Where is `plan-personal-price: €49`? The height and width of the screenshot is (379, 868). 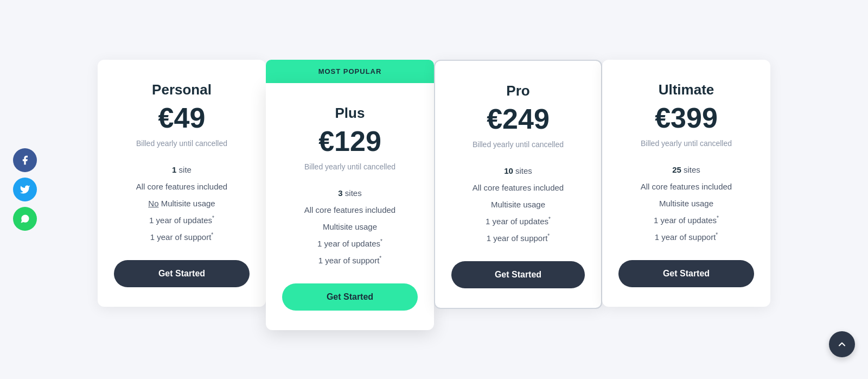
plan-personal-price: €49 is located at coordinates (182, 118).